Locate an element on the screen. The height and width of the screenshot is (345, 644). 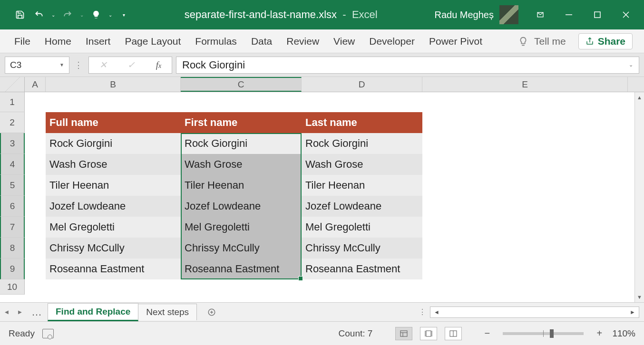
view-page-break-button is located at coordinates (453, 334).